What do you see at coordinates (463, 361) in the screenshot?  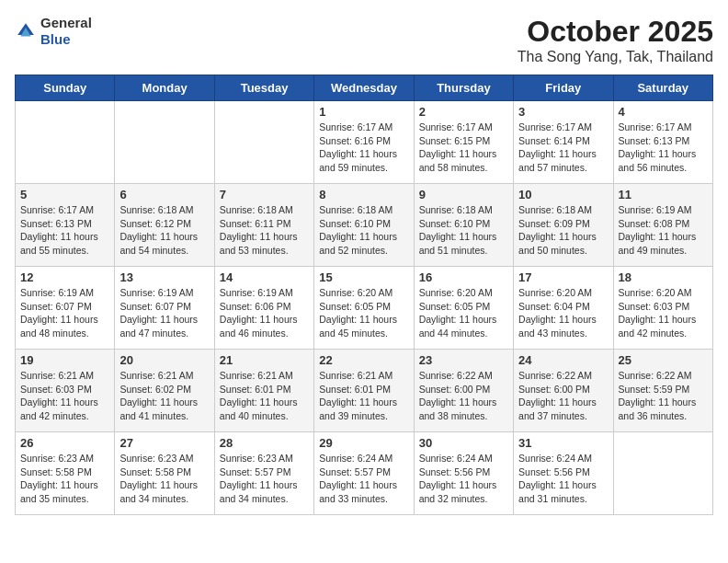 I see `day-number: 23` at bounding box center [463, 361].